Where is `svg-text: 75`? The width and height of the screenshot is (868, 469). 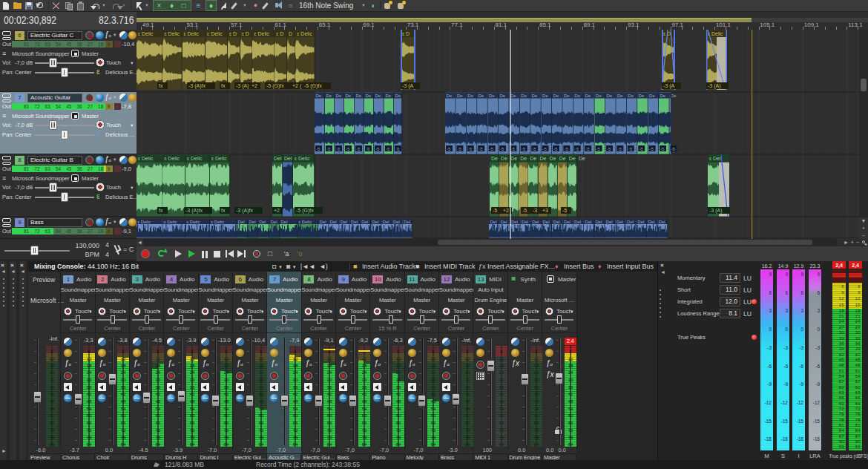
svg-text: 75 is located at coordinates (841, 414).